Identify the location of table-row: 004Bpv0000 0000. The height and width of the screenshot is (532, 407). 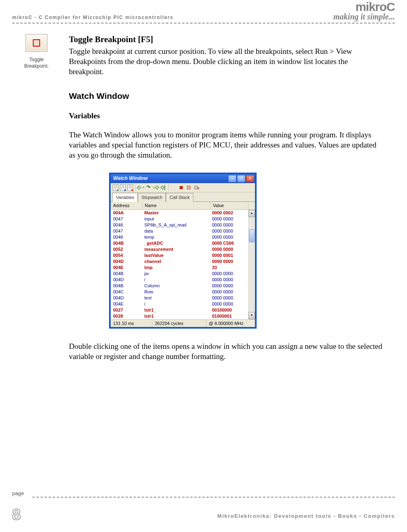
(179, 274).